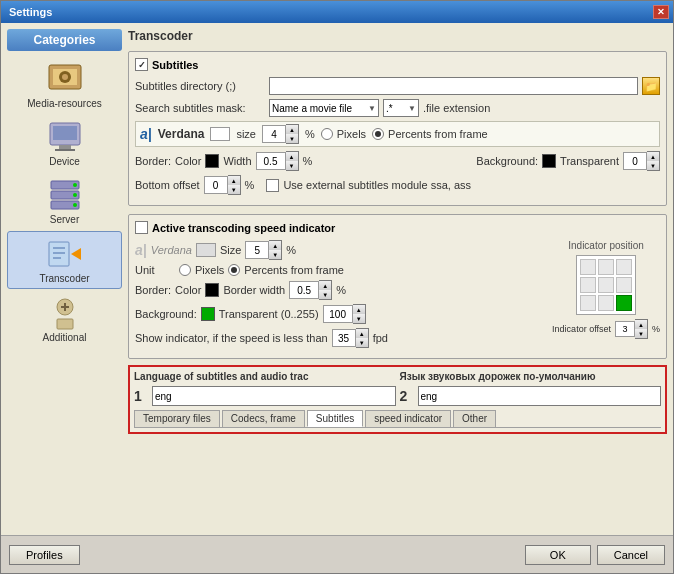  What do you see at coordinates (200, 108) in the screenshot?
I see `search-mask-label: Search subtitles mask:` at bounding box center [200, 108].